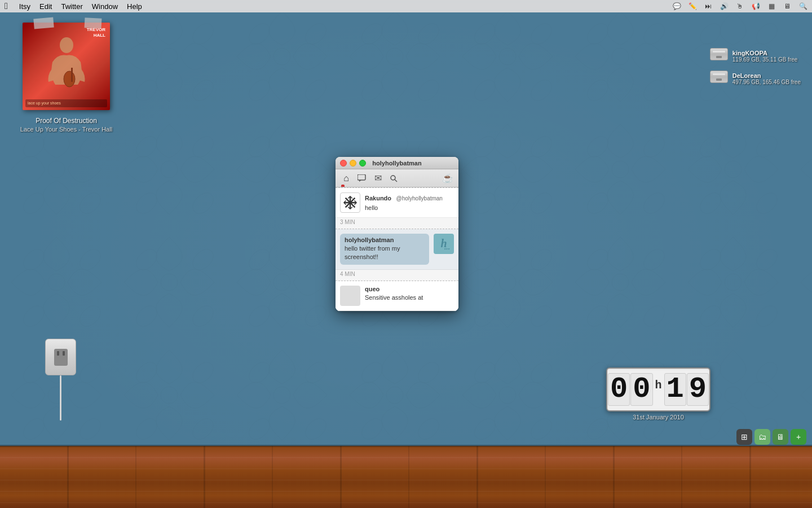  What do you see at coordinates (397, 296) in the screenshot?
I see `tweet-item-queo: queo Sensitive assholes at` at bounding box center [397, 296].